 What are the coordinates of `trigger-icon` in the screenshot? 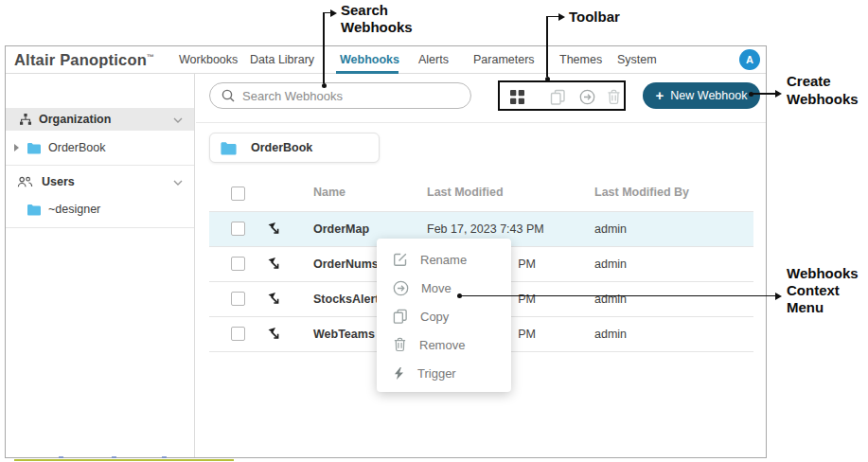 It's located at (399, 373).